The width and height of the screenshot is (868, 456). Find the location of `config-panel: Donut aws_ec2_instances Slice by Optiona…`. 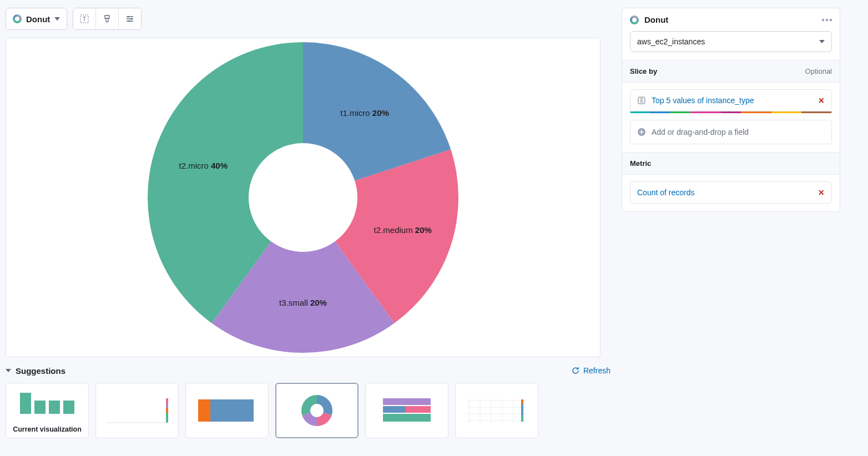

config-panel: Donut aws_ec2_instances Slice by Optiona… is located at coordinates (731, 110).